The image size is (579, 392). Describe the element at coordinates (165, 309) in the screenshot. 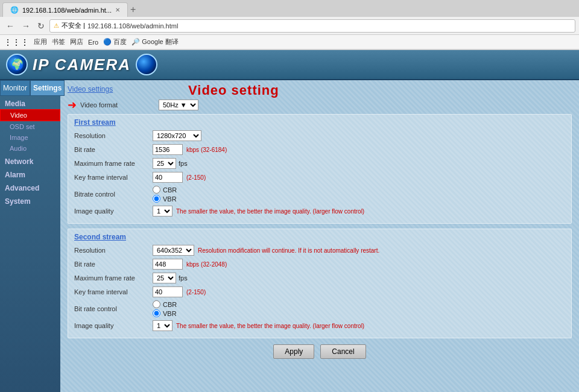

I see `second-bitratecontrol-group: CBR VBR` at that location.